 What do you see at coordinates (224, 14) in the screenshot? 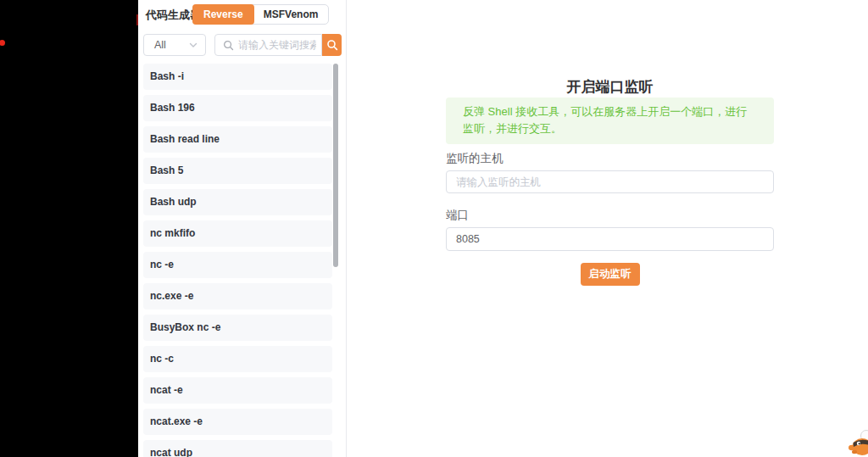
I see `tab-reverse: Reverse` at bounding box center [224, 14].